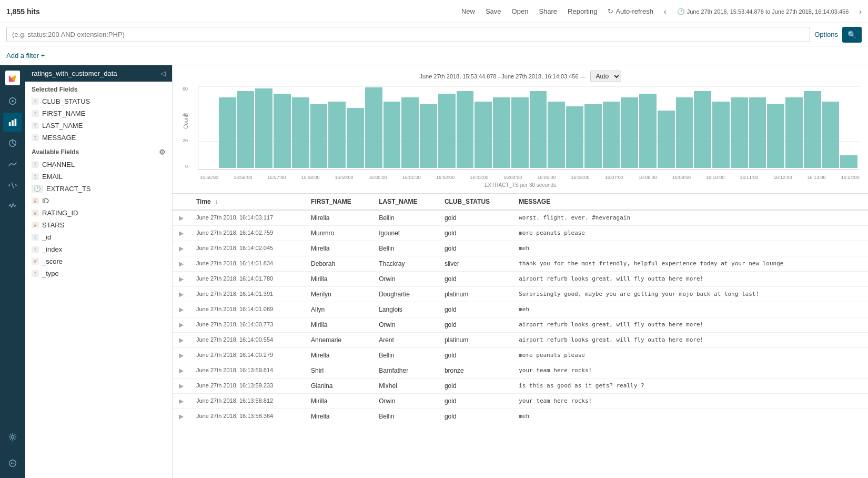 This screenshot has width=868, height=478. What do you see at coordinates (405, 417) in the screenshot?
I see `row-lastname-13: Bellin` at bounding box center [405, 417].